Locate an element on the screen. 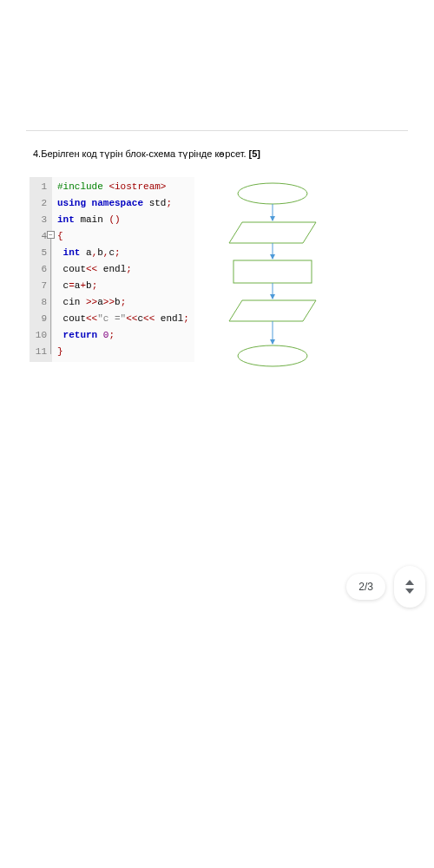 The height and width of the screenshot is (868, 434). flow-terminator-start is located at coordinates (273, 194).